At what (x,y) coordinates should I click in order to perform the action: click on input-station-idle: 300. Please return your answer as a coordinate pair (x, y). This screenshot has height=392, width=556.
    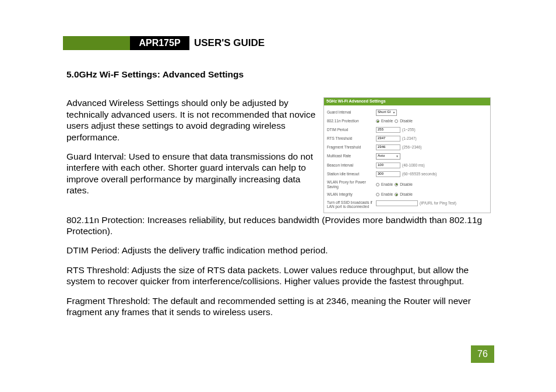
    Looking at the image, I should click on (388, 174).